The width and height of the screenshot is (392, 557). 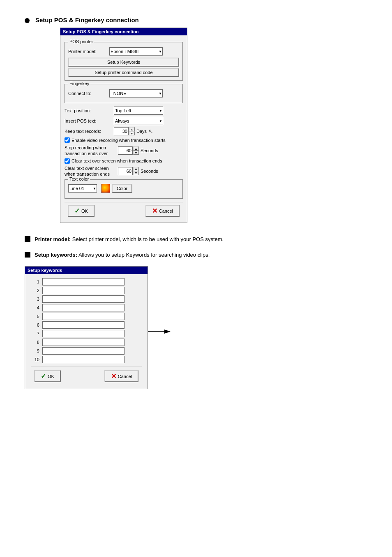 I want to click on insert-pos-row: Insert POS text: Always, so click(x=124, y=121).